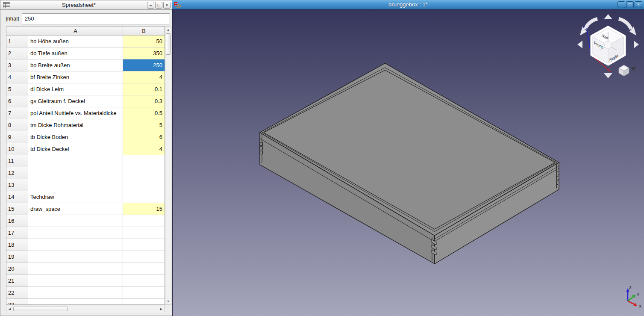 The image size is (644, 316). Describe the element at coordinates (17, 53) in the screenshot. I see `row-header: 2` at that location.